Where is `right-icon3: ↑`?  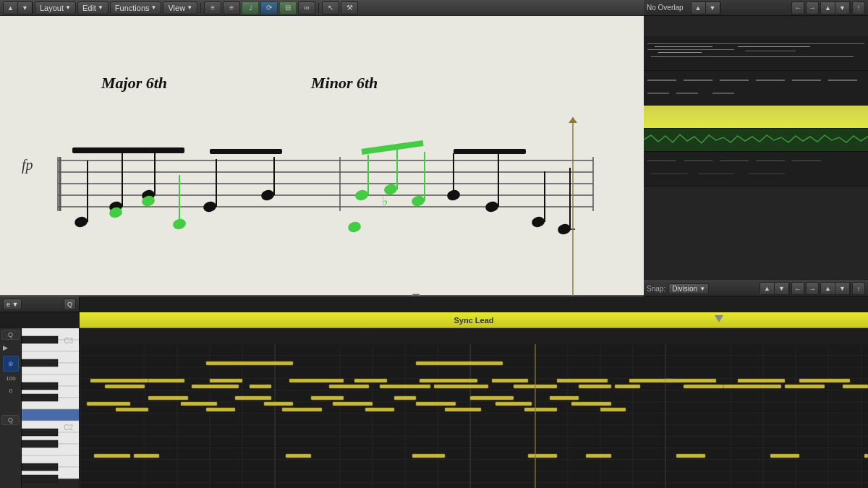 right-icon3: ↑ is located at coordinates (859, 8).